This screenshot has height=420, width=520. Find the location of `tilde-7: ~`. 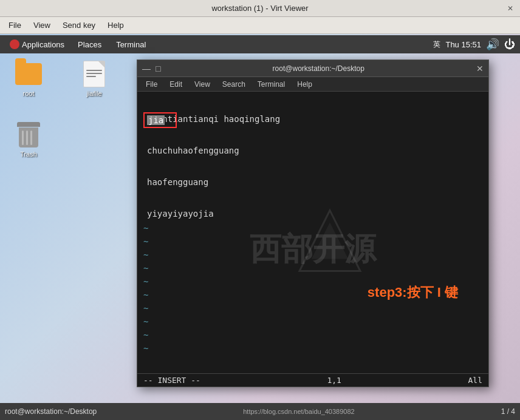

tilde-7: ~ is located at coordinates (313, 308).